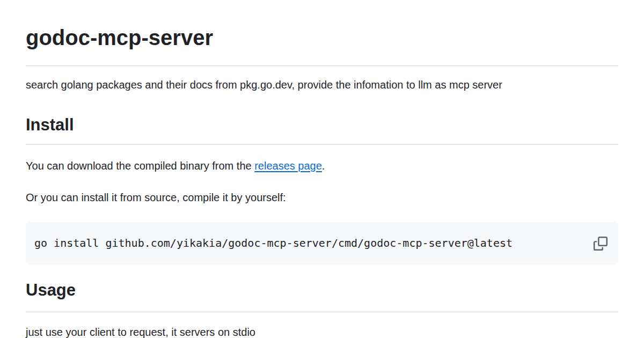 This screenshot has width=644, height=338. I want to click on section-heading-usage: Usage, so click(322, 296).